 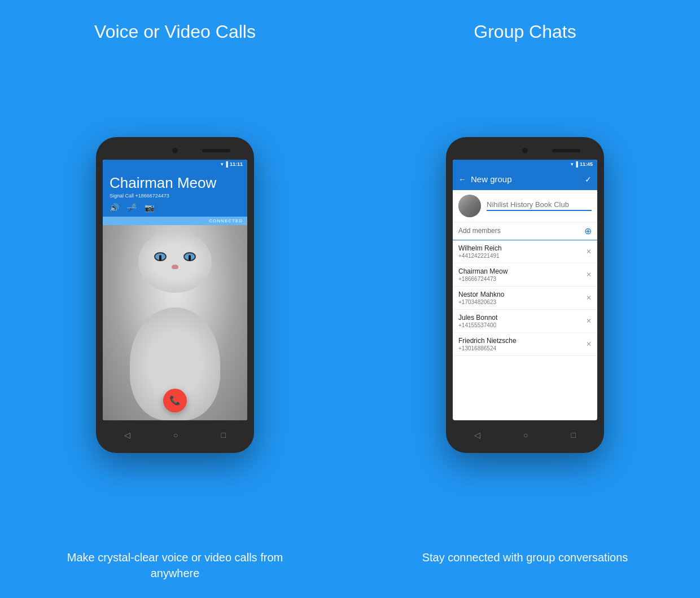 I want to click on cat-eye-left, so click(x=160, y=257).